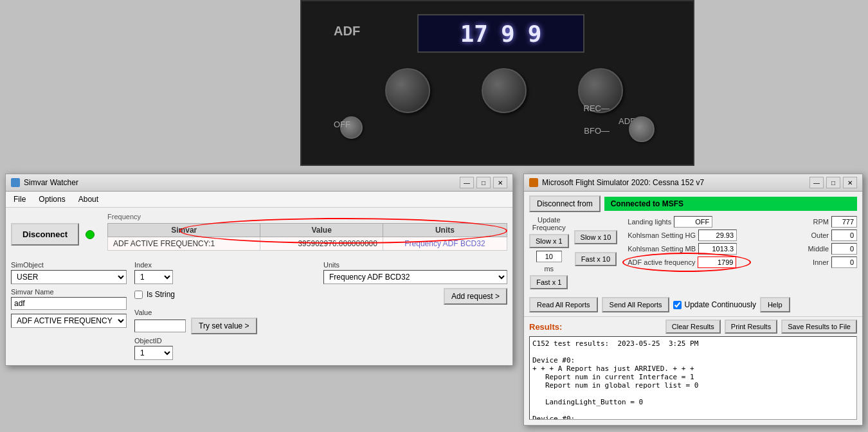  What do you see at coordinates (154, 353) in the screenshot?
I see `objectid-select: 1` at bounding box center [154, 353].